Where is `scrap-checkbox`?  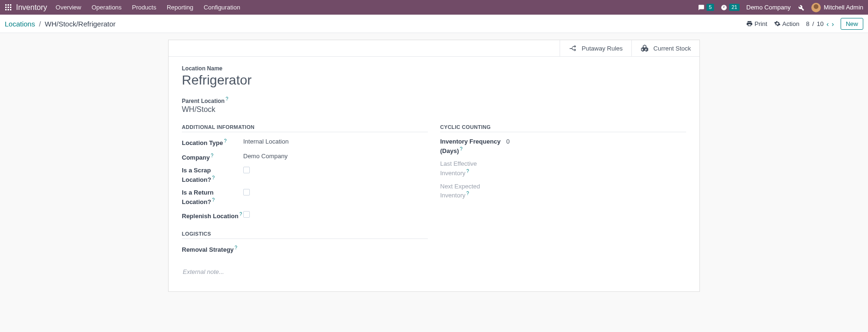
scrap-checkbox is located at coordinates (247, 170).